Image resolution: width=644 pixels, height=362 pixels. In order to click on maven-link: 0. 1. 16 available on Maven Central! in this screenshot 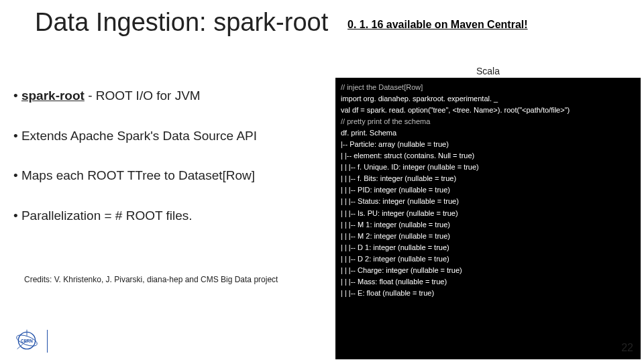, I will do `click(437, 25)`.